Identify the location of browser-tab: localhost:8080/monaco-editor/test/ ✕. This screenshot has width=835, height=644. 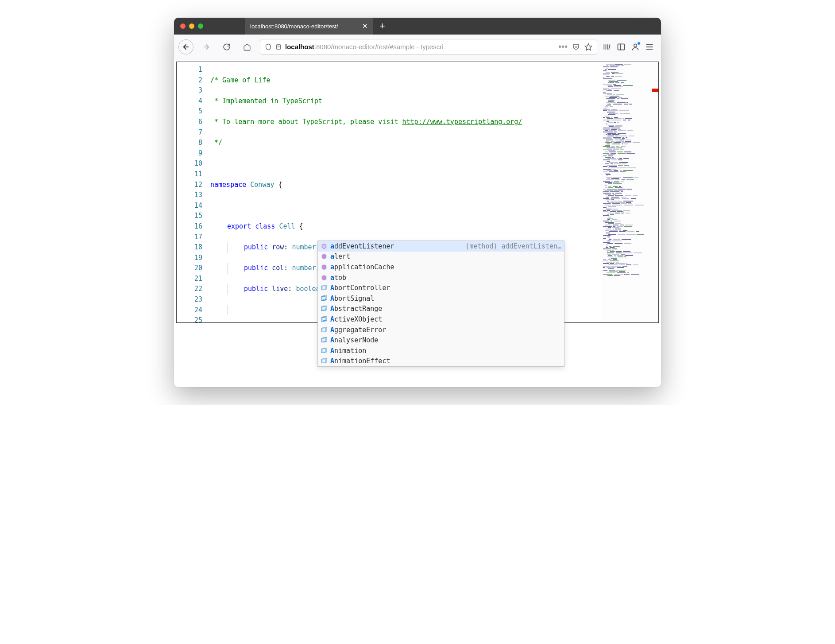
(309, 26).